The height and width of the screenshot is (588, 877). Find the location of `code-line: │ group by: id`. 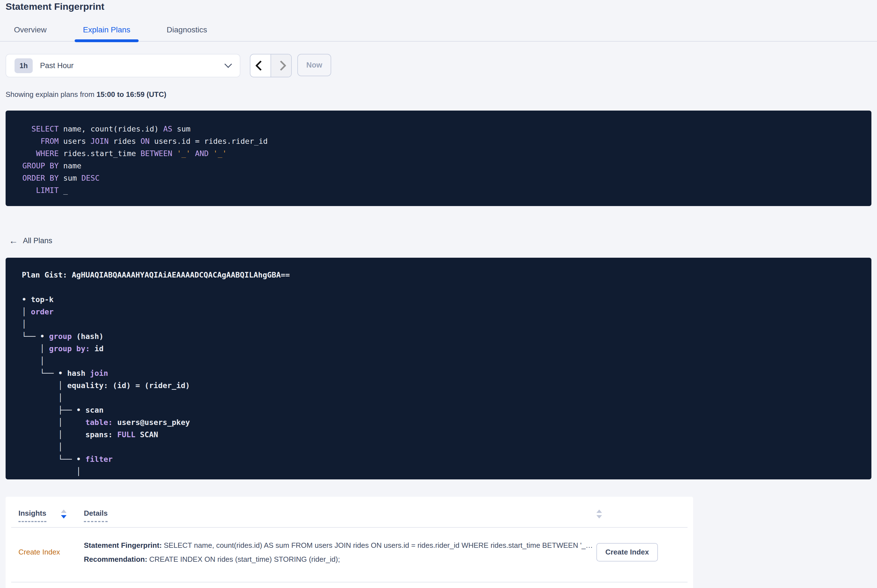

code-line: │ group by: id is located at coordinates (447, 349).